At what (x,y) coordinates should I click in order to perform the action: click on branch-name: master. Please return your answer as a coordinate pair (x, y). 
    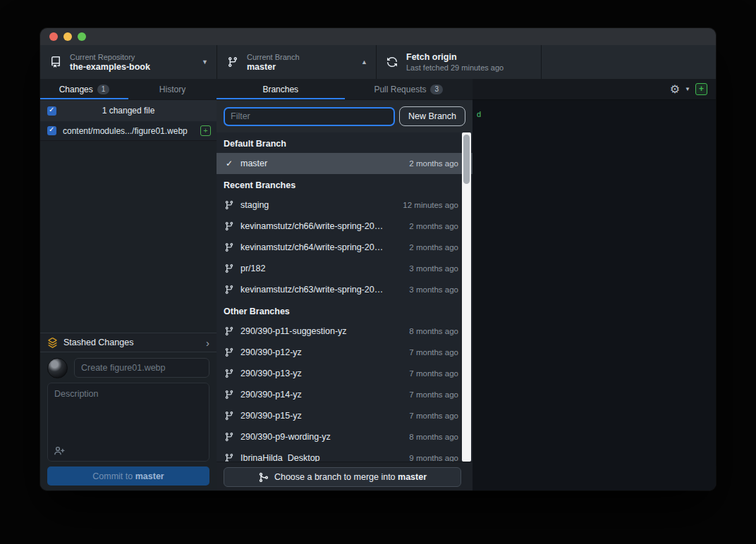
    Looking at the image, I should click on (322, 163).